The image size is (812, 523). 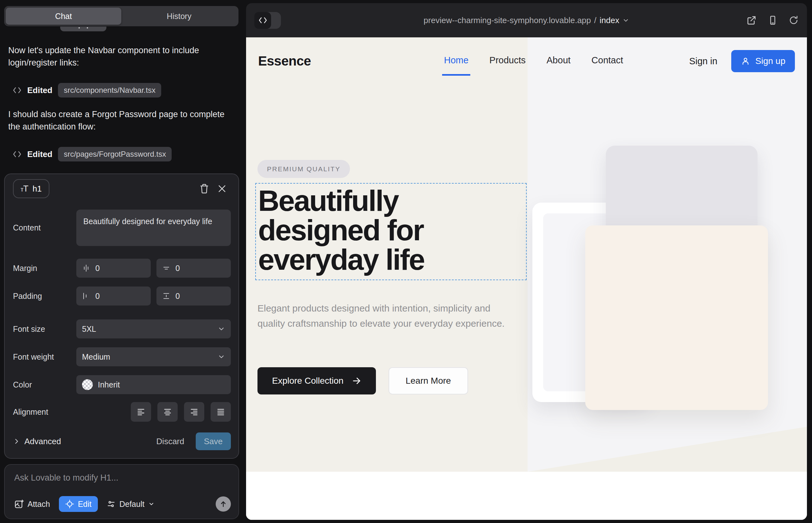 What do you see at coordinates (78, 504) in the screenshot?
I see `edit-mode-button: Edit` at bounding box center [78, 504].